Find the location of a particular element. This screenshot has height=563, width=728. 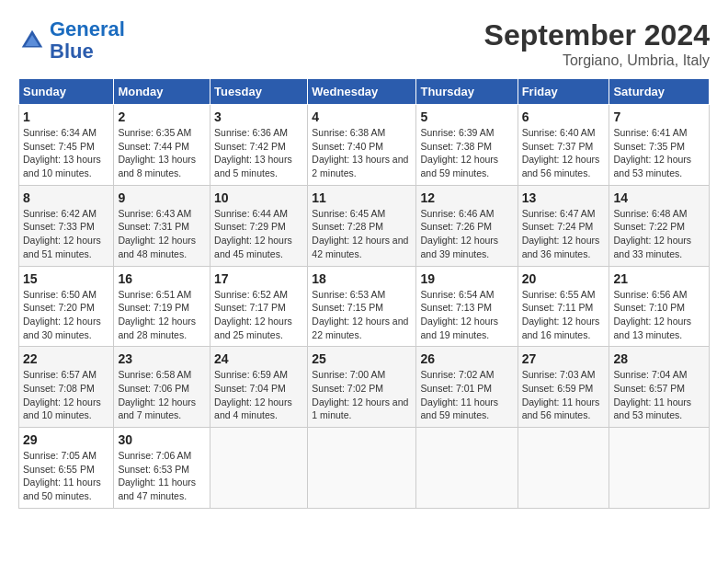

day-number: 12 is located at coordinates (467, 198).